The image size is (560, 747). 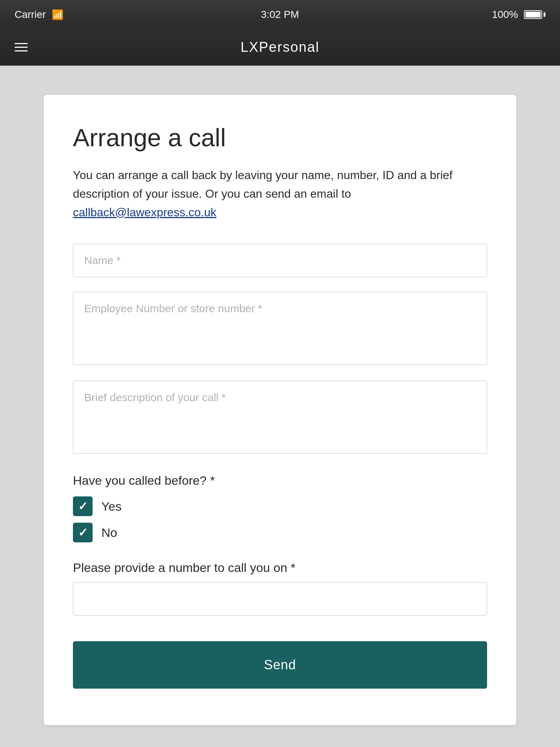 What do you see at coordinates (30, 15) in the screenshot?
I see `carrier-label: Carrier` at bounding box center [30, 15].